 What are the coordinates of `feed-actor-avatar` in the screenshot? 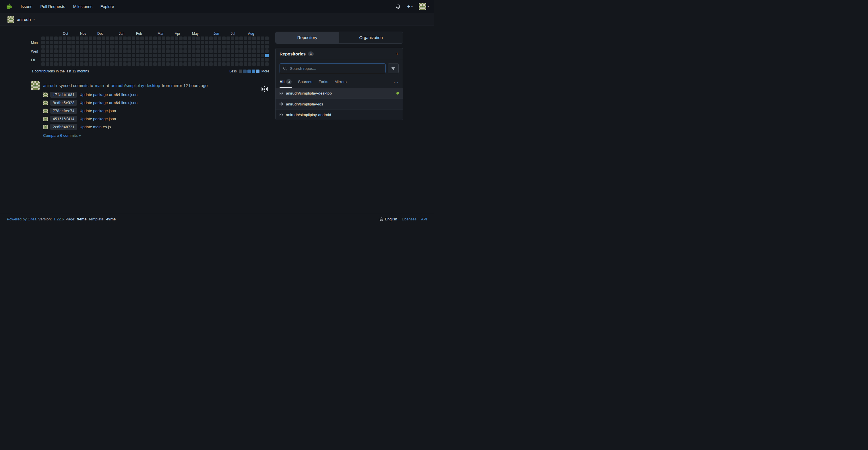 It's located at (35, 86).